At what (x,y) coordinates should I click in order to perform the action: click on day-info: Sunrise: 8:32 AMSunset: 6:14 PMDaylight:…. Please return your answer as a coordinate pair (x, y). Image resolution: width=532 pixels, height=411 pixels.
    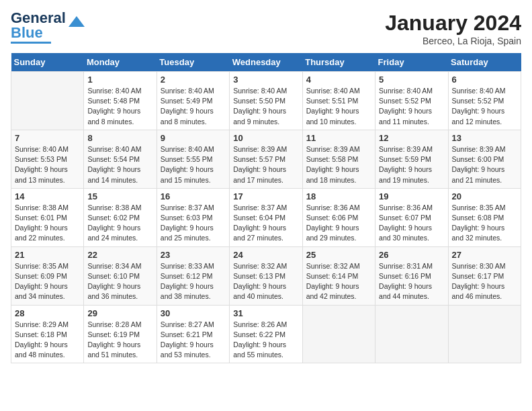
    Looking at the image, I should click on (339, 282).